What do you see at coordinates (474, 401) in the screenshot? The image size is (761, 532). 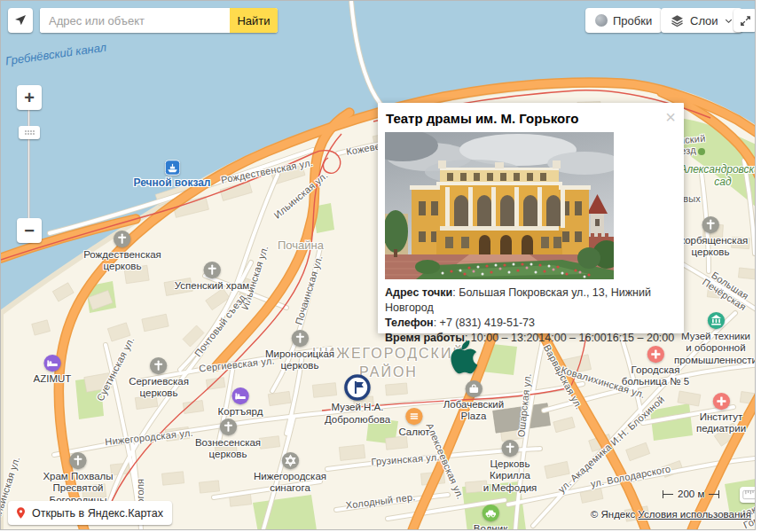 I see `poi-business: Лобачевский Plaza` at bounding box center [474, 401].